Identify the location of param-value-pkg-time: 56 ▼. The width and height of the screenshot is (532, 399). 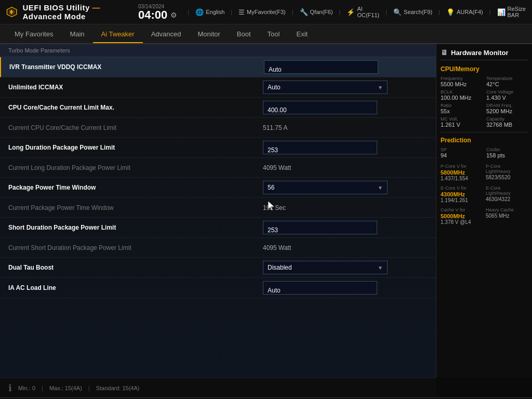
(345, 188).